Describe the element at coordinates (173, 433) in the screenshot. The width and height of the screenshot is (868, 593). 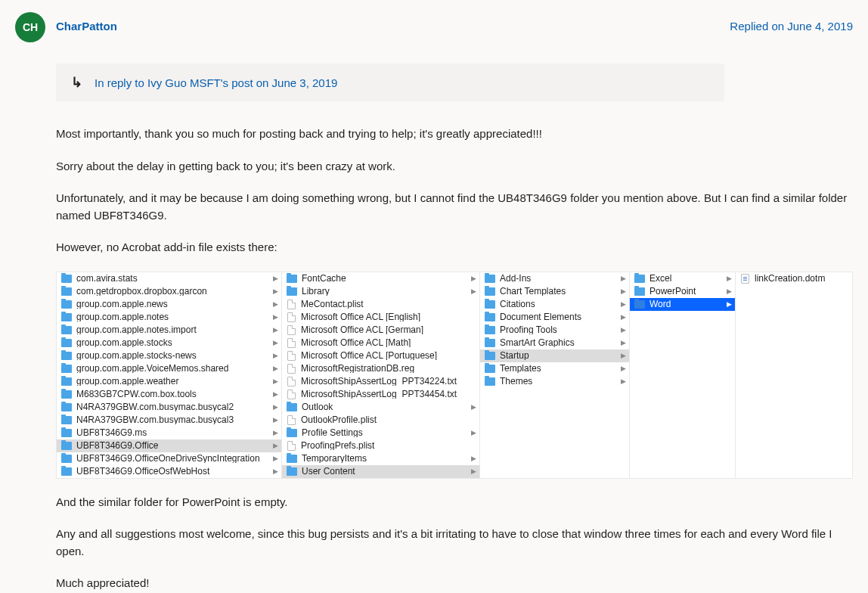
I see `item-label: UBF8T346G9.ms` at that location.